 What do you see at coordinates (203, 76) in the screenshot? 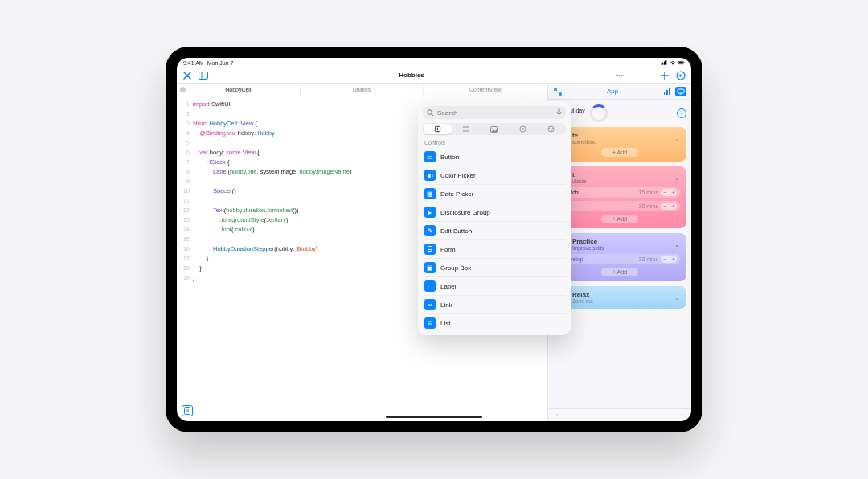
I see `sidebar-toggle-icon` at bounding box center [203, 76].